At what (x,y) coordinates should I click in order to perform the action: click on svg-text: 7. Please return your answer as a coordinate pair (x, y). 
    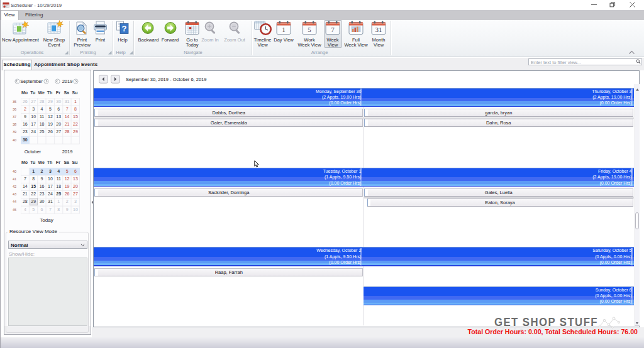
    Looking at the image, I should click on (333, 29).